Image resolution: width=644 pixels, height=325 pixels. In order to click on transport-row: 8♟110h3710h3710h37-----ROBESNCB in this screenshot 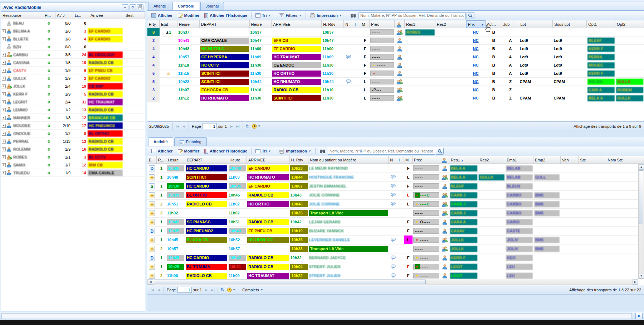, I will do `click(396, 32)`.